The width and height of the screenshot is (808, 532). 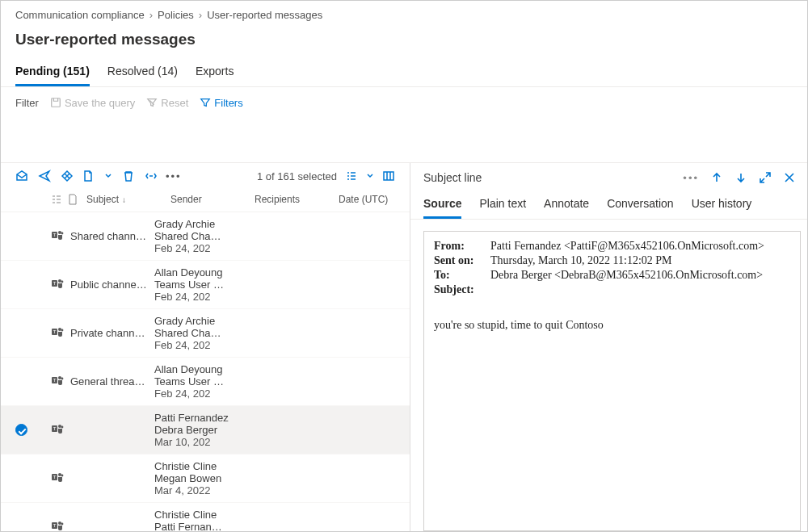 I want to click on msg-sent-label: Sent on:, so click(x=459, y=261).